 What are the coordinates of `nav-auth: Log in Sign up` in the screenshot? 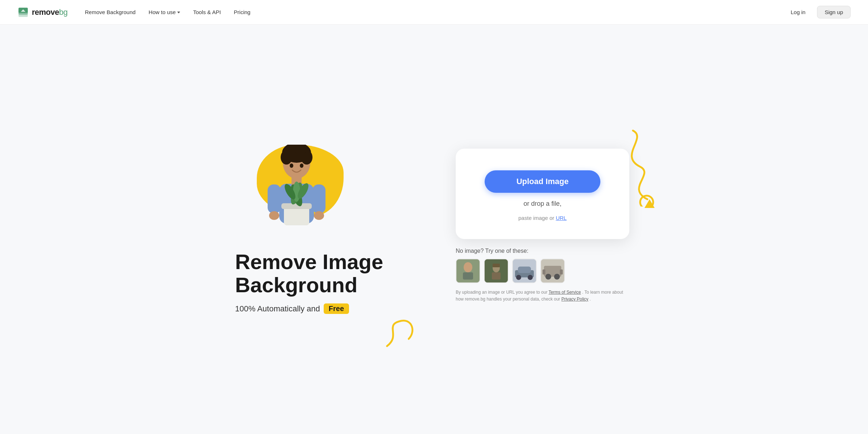 It's located at (818, 12).